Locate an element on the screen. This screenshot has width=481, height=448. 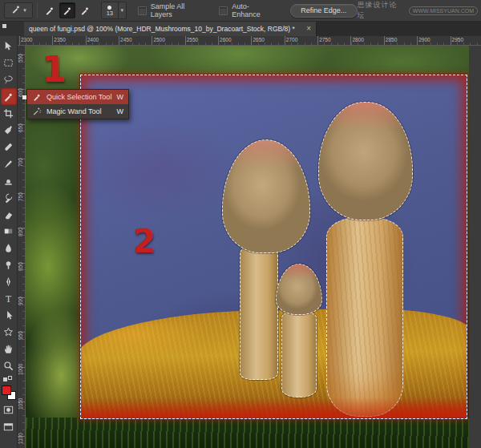
ruler-tick-label: 550 is located at coordinates (21, 58).